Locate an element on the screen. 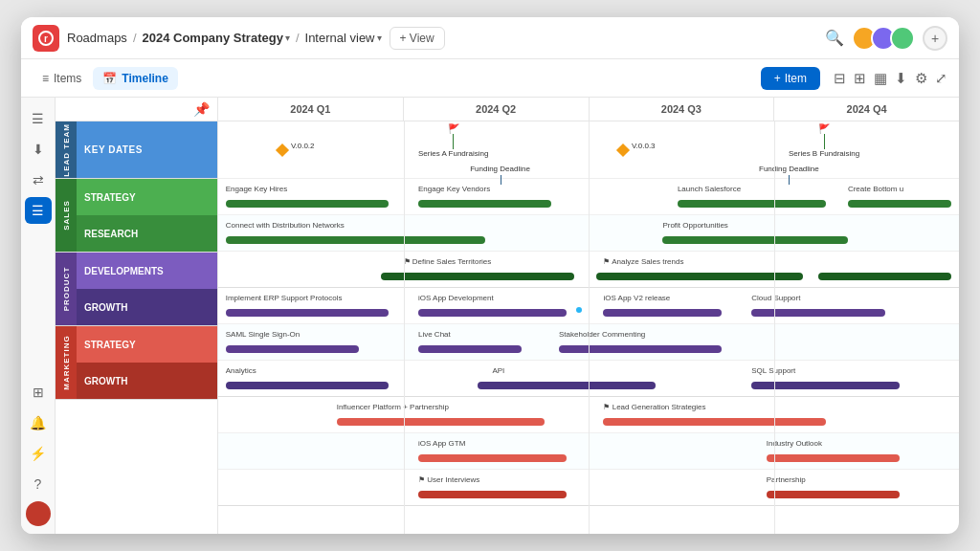 The image size is (980, 551). quarter-q3: 2024 Q3 is located at coordinates (682, 109).